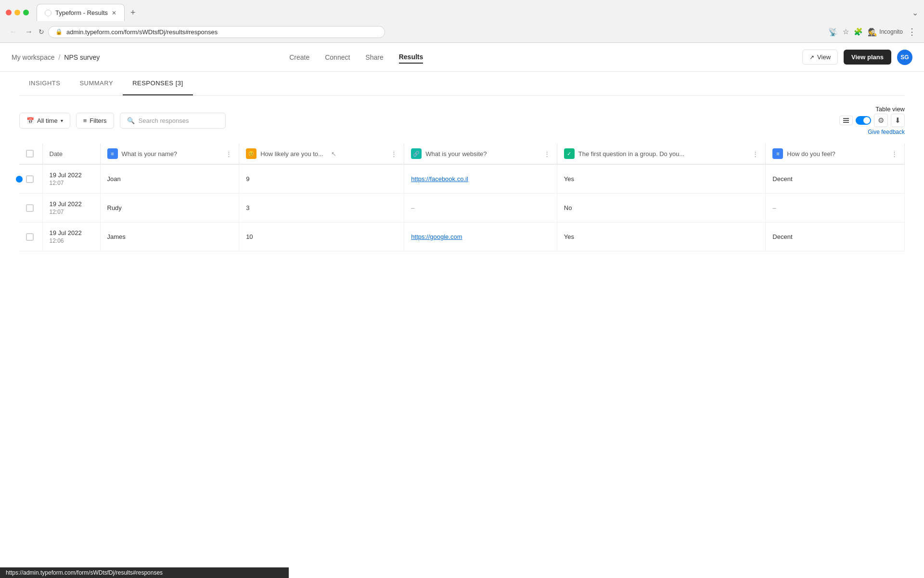  Describe the element at coordinates (374, 57) in the screenshot. I see `nav-share: Share` at that location.